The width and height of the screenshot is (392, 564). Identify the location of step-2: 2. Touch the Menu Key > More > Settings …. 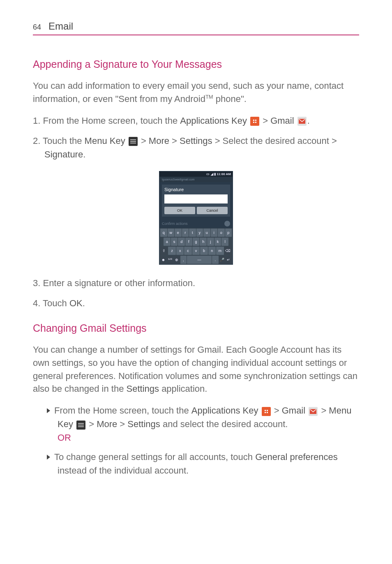
(196, 148).